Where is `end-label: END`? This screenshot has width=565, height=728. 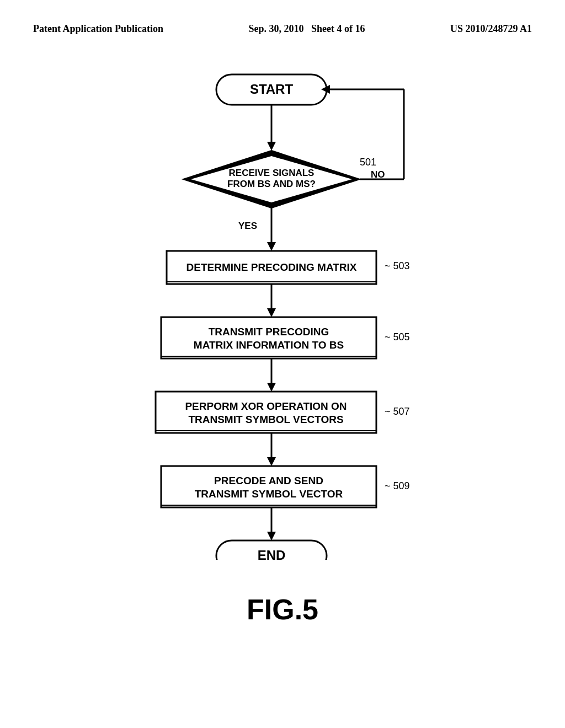
end-label: END is located at coordinates (271, 554).